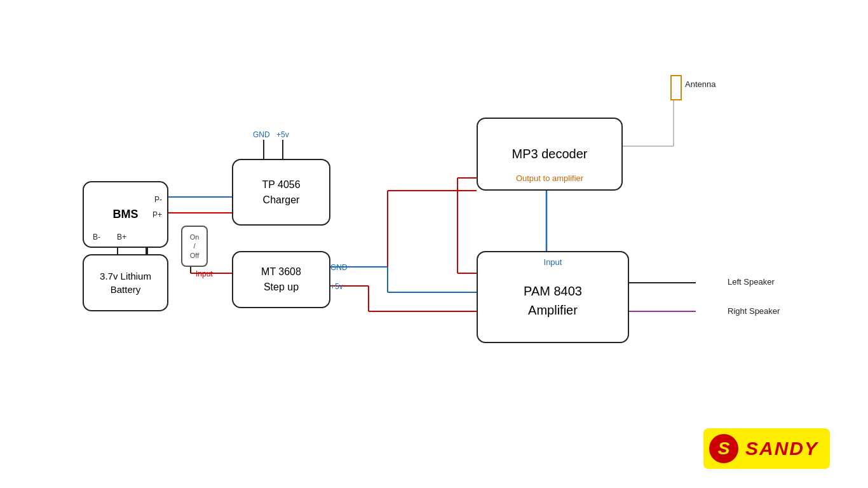 Image resolution: width=868 pixels, height=488 pixels. I want to click on sandy-logo: S SANDY, so click(766, 449).